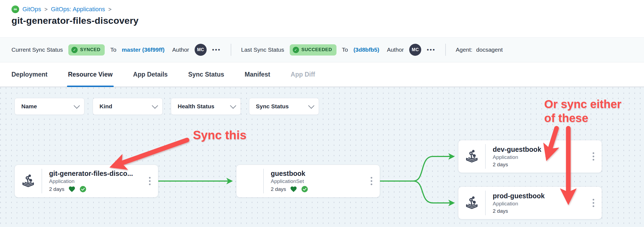 The height and width of the screenshot is (227, 644). I want to click on synced-badge-label: SYNCED, so click(90, 50).